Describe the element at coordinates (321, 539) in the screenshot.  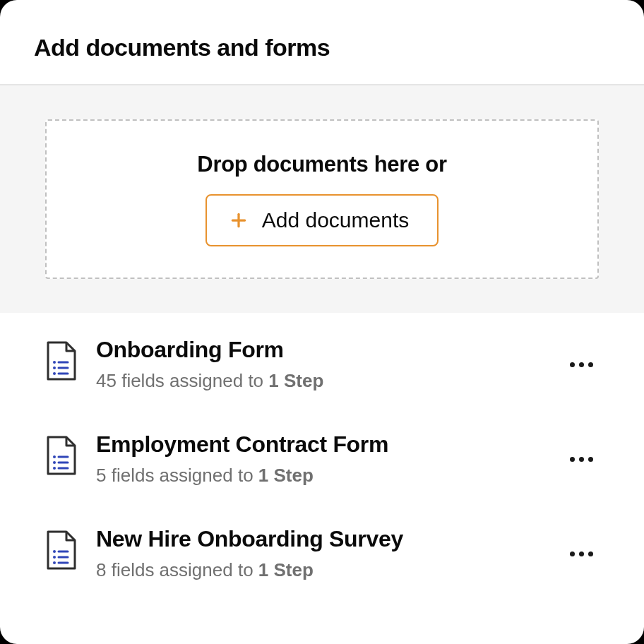
I see `document-title: New Hire Onboarding Survey` at that location.